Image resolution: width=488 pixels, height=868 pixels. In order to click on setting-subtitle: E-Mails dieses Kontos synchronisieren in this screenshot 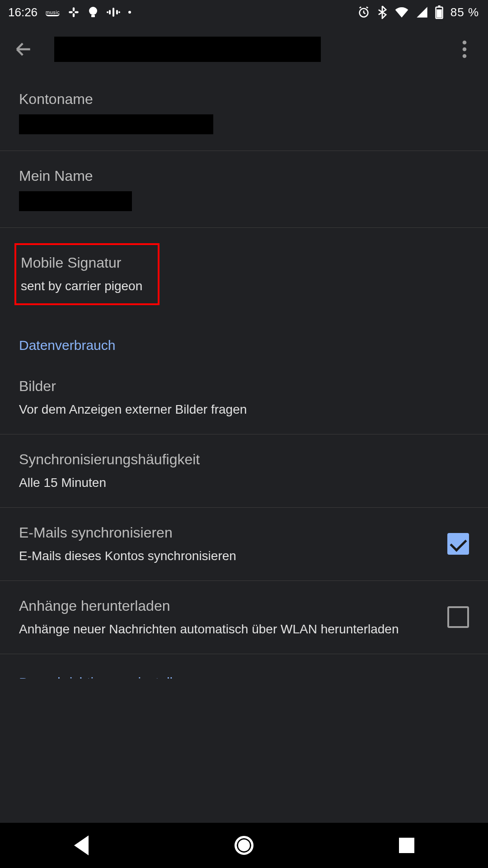, I will do `click(228, 556)`.